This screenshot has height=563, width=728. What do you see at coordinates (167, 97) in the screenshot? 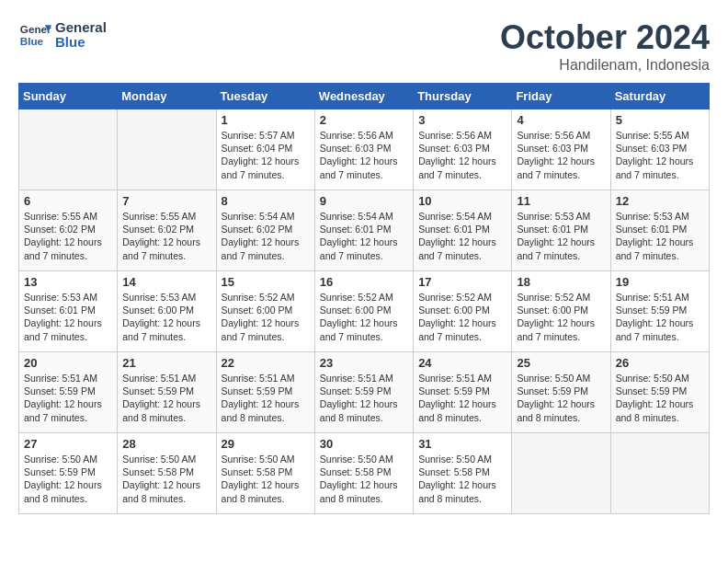
I see `weekday-monday: Monday` at bounding box center [167, 97].